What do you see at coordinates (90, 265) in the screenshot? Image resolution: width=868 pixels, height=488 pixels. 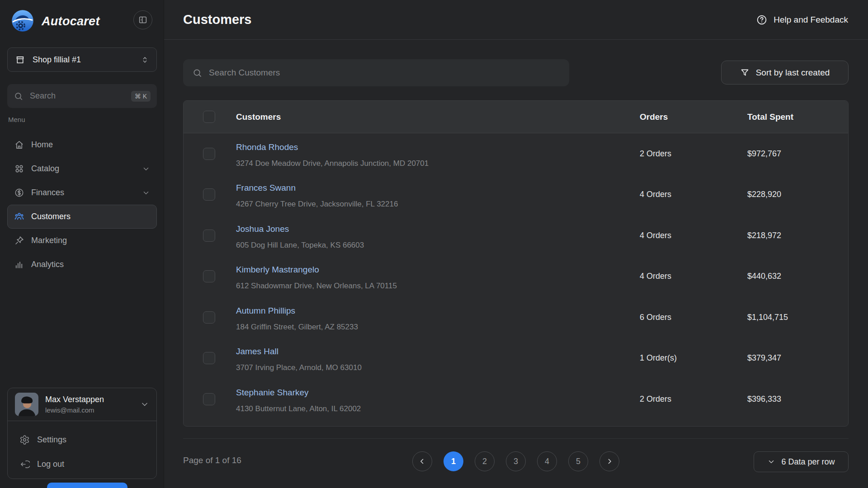 I see `sidebar-item-label: Analytics` at bounding box center [90, 265].